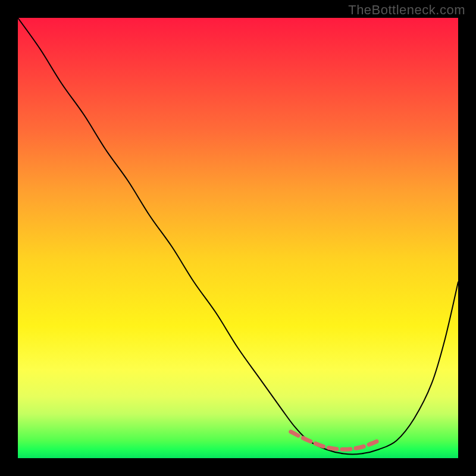 This screenshot has width=476, height=476. I want to click on optimal-band-marker, so click(335, 441).